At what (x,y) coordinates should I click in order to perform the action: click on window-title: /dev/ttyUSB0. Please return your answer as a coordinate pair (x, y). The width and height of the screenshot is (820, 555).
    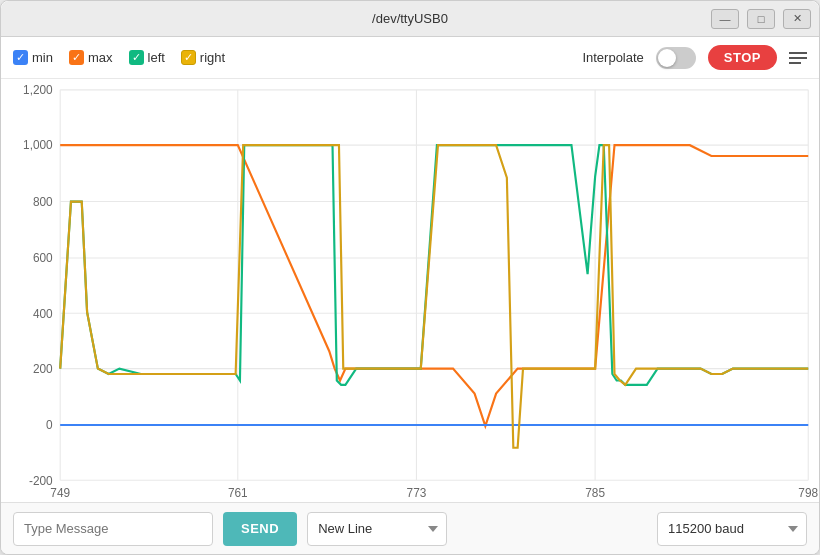
    Looking at the image, I should click on (410, 18).